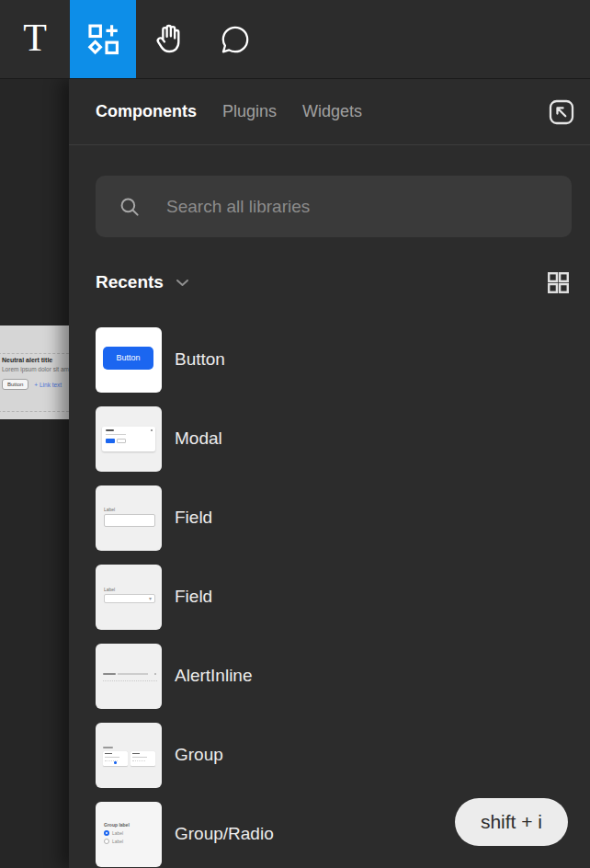 The width and height of the screenshot is (590, 868). What do you see at coordinates (169, 40) in the screenshot?
I see `hand-tool-icon` at bounding box center [169, 40].